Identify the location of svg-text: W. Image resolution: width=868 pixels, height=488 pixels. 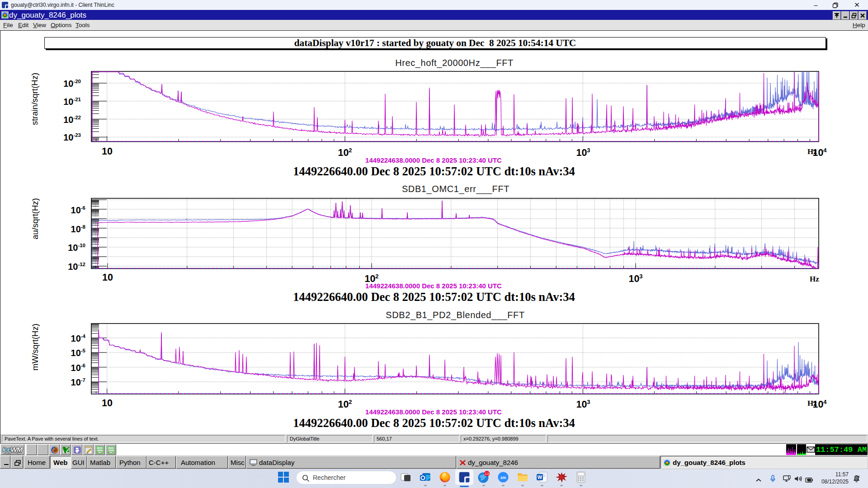
(540, 477).